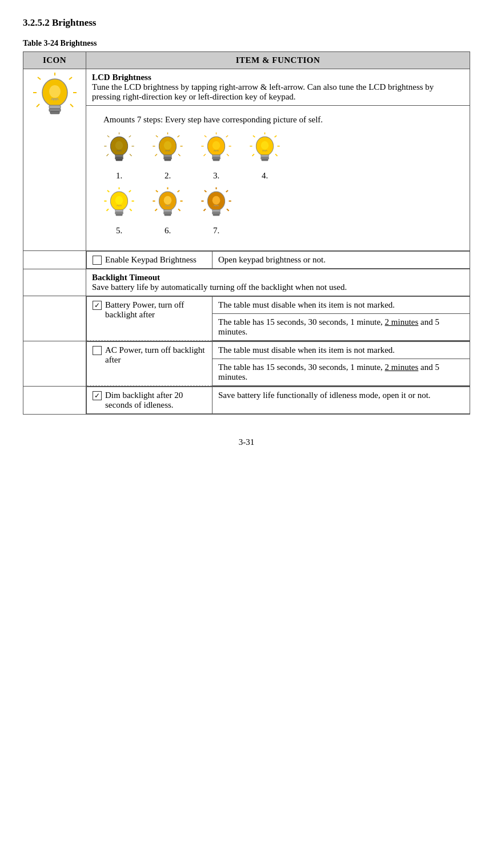 Image resolution: width=493 pixels, height=868 pixels. I want to click on bulb-step-2: 2., so click(168, 156).